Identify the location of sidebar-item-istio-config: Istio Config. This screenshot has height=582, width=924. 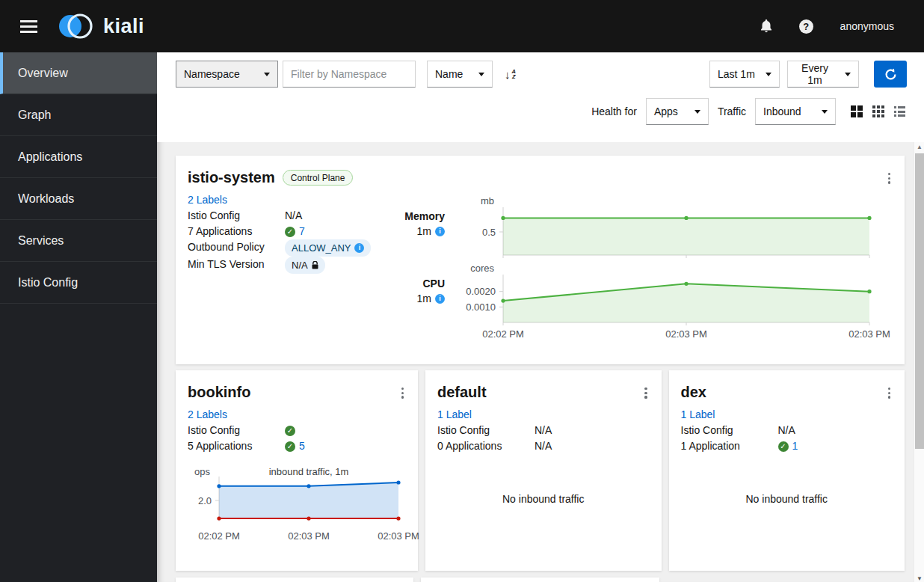
(78, 283).